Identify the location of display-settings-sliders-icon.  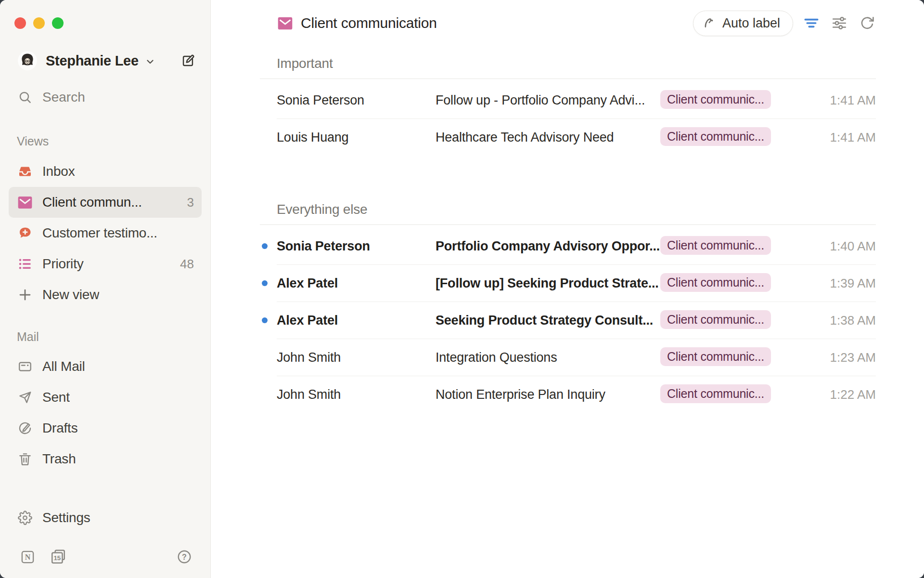
(839, 23).